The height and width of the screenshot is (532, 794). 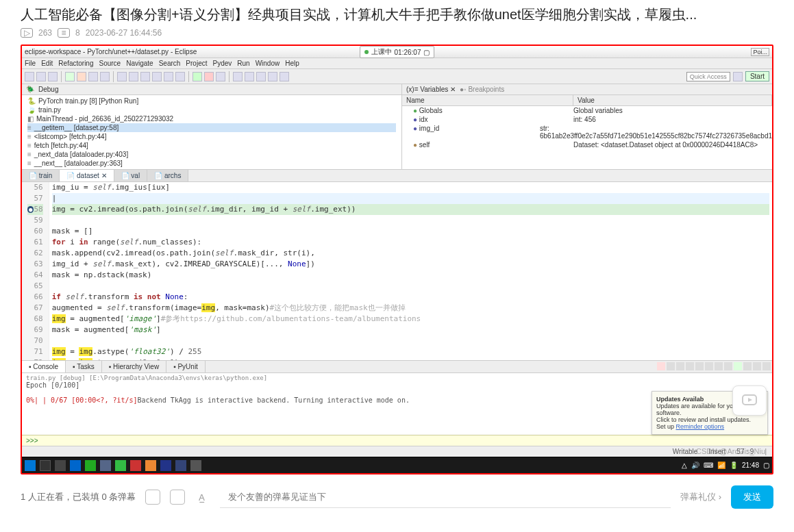 I want to click on metabar: ▷ 263 ≡ 8 2023-06-27 16:44:56, so click(x=397, y=36).